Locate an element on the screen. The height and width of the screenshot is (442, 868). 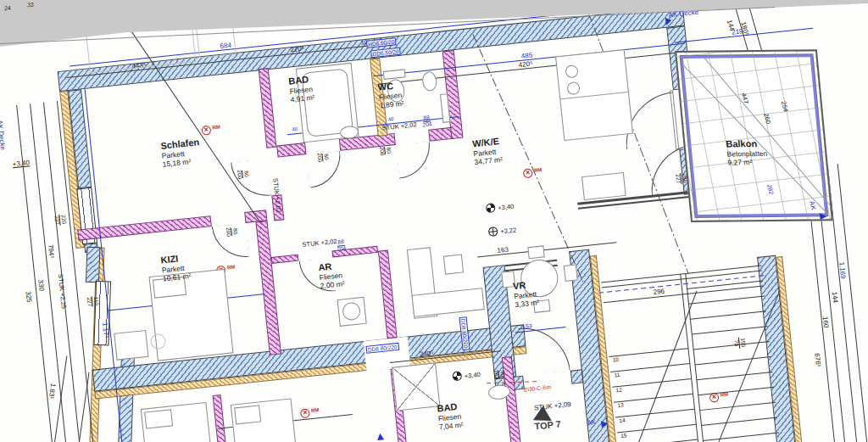
room-area: 9,27 m² is located at coordinates (748, 163).